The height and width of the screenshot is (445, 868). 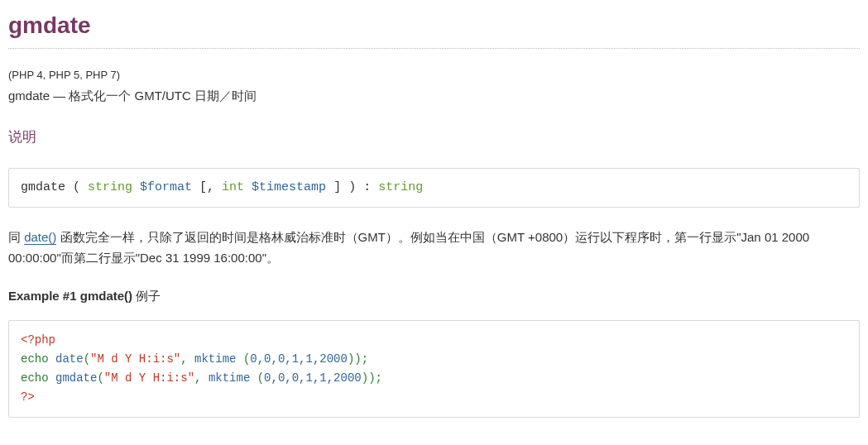 What do you see at coordinates (434, 137) in the screenshot?
I see `section-description-title: 说明` at bounding box center [434, 137].